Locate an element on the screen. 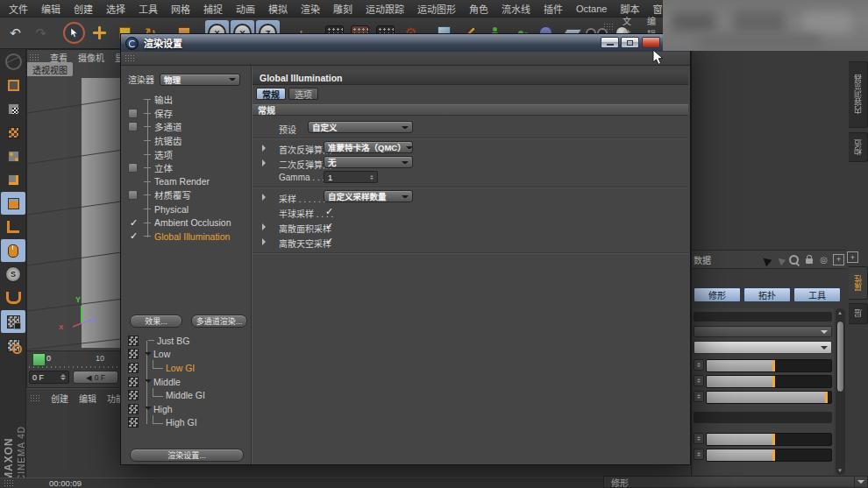 The image size is (868, 488). menu-create: 创建 is located at coordinates (83, 9).